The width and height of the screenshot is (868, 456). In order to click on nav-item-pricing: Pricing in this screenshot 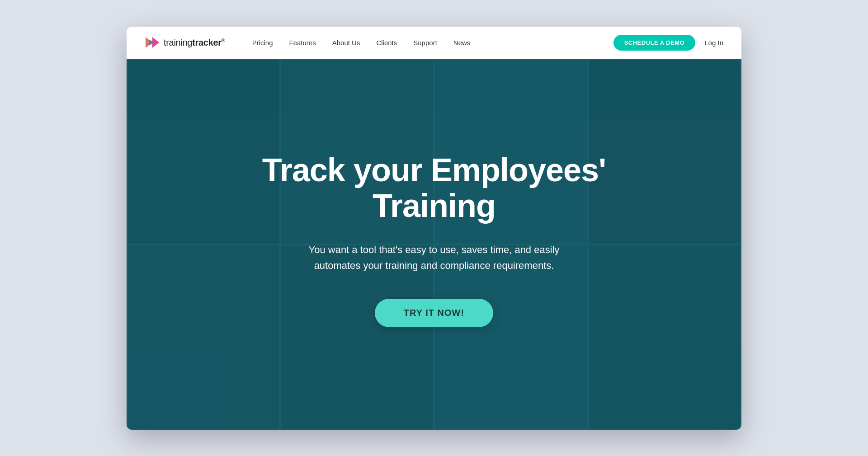, I will do `click(263, 42)`.